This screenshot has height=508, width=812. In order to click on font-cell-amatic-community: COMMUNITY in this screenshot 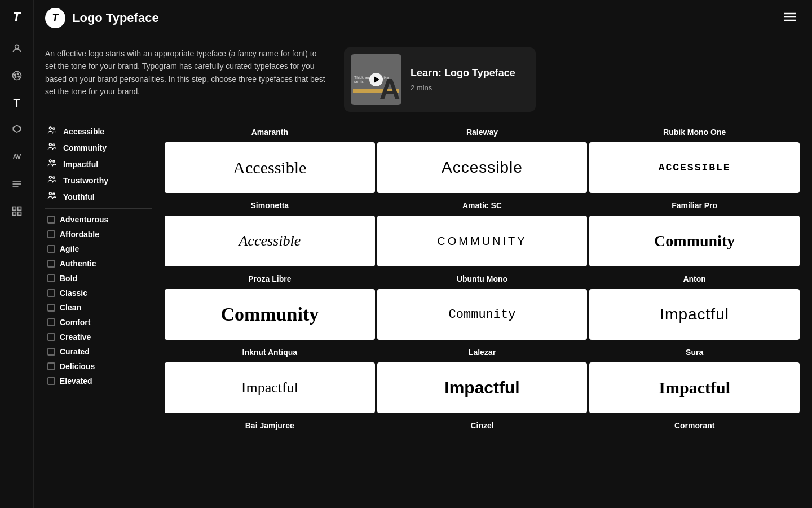, I will do `click(483, 241)`.